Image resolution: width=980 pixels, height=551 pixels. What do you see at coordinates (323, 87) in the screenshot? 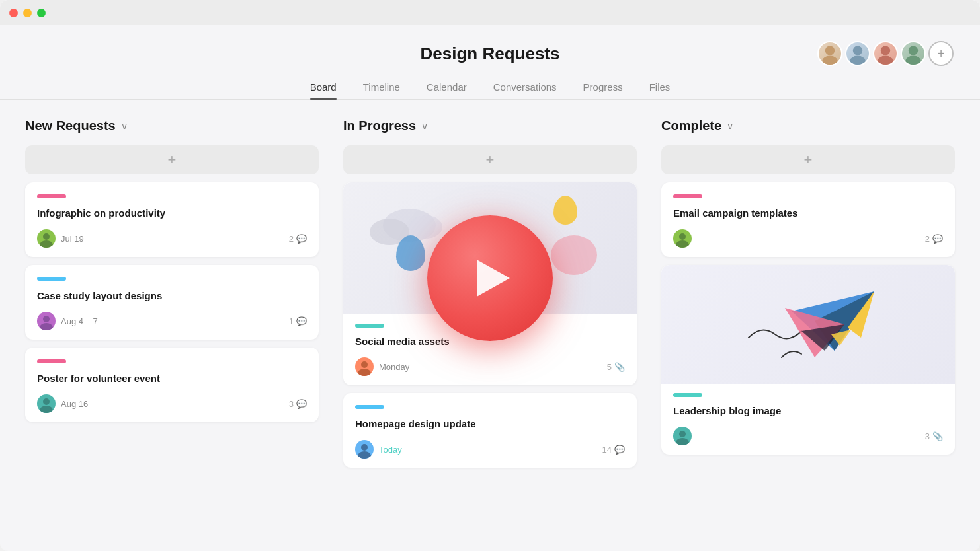
I see `tab-board: Board` at bounding box center [323, 87].